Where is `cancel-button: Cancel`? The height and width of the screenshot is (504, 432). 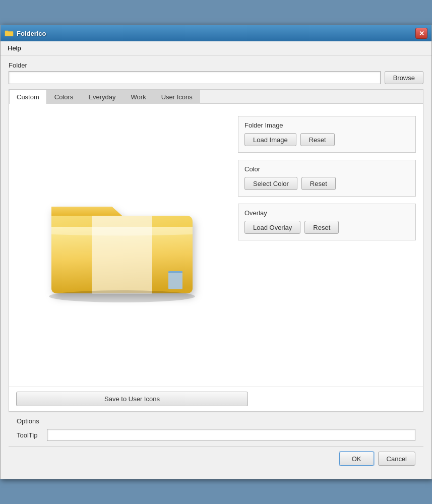
cancel-button: Cancel is located at coordinates (397, 459).